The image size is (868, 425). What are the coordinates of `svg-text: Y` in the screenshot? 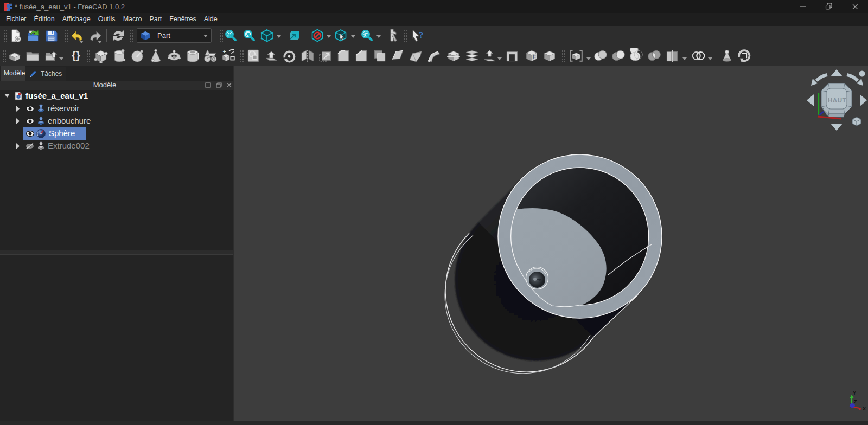 It's located at (854, 393).